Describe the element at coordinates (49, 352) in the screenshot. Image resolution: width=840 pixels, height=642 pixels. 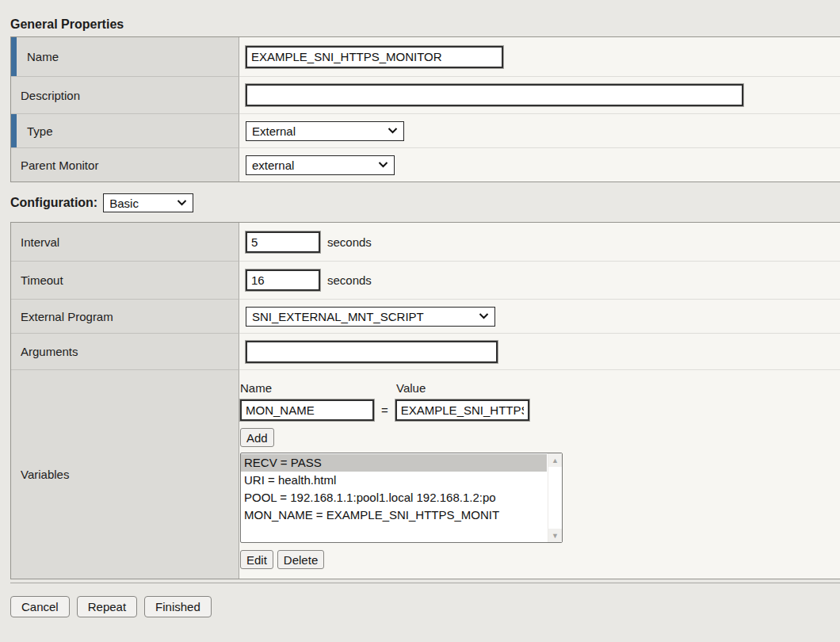
I see `arguments-label: Arguments` at that location.